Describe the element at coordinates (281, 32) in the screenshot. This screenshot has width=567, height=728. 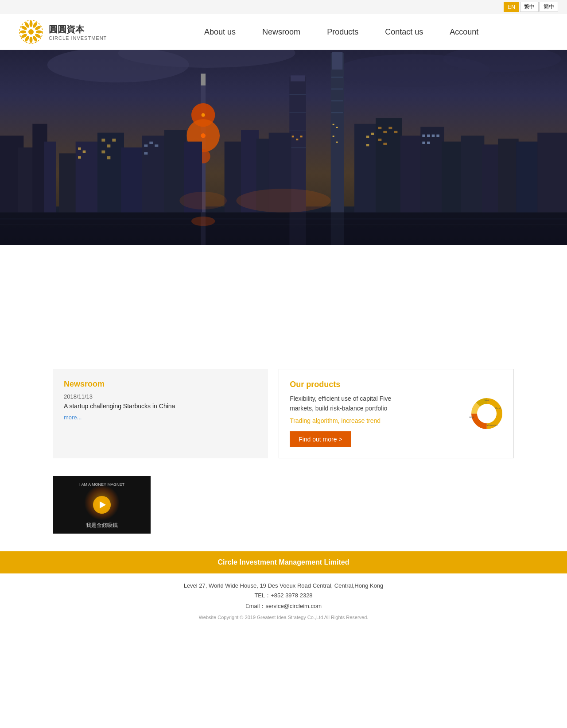
I see `nav-newsroom: Newsroom` at that location.